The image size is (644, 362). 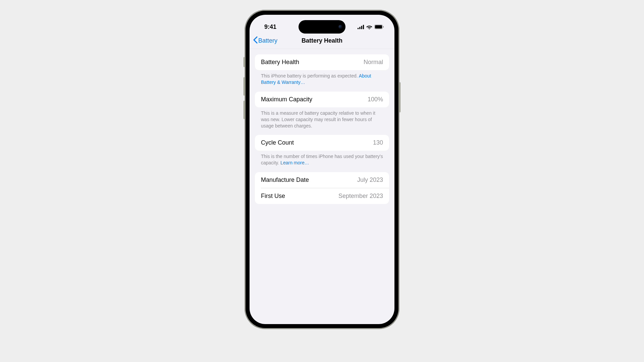 What do you see at coordinates (244, 87) in the screenshot?
I see `side-button-volume-up` at bounding box center [244, 87].